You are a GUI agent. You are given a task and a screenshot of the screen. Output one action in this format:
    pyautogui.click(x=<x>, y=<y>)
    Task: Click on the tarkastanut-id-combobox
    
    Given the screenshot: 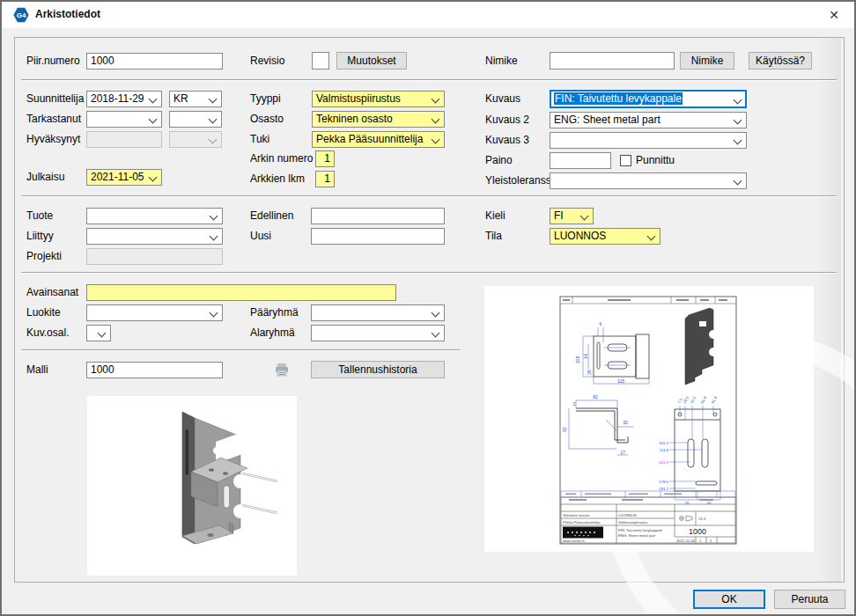 What is the action you would take?
    pyautogui.click(x=196, y=120)
    